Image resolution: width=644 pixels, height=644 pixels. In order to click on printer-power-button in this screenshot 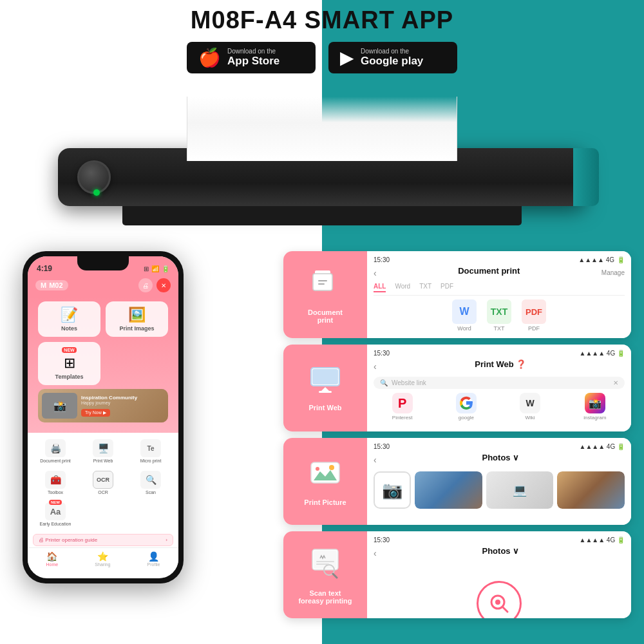, I will do `click(94, 177)`.